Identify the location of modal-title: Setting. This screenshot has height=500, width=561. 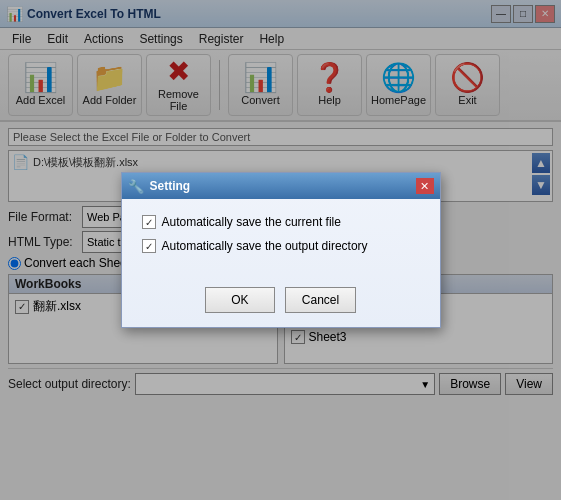
(283, 186).